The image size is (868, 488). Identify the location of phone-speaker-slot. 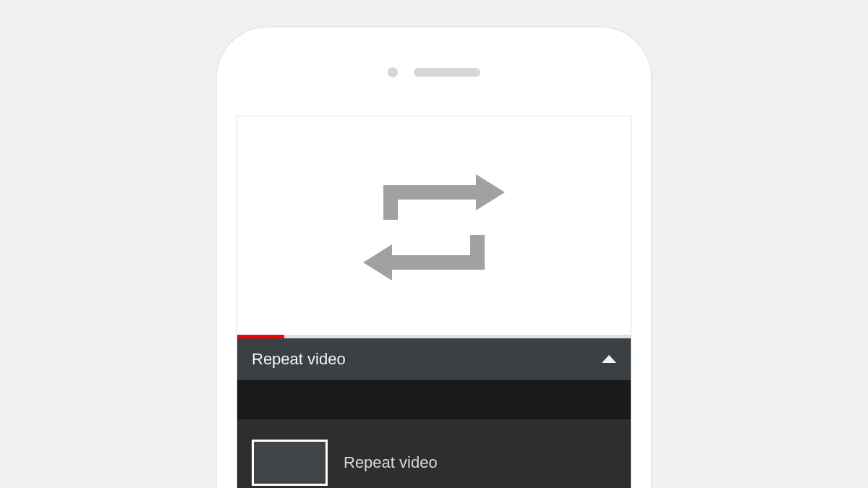
(447, 72).